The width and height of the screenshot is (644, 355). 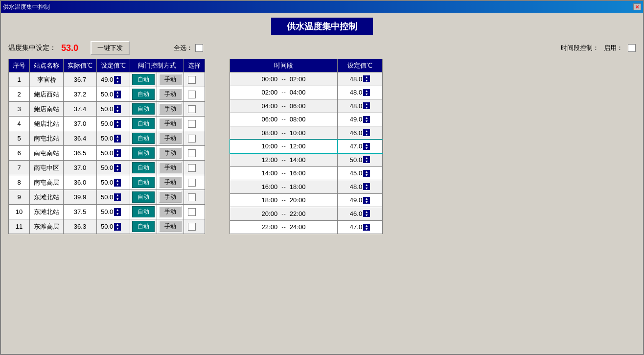 What do you see at coordinates (199, 48) in the screenshot?
I see `select-all-checkbox` at bounding box center [199, 48].